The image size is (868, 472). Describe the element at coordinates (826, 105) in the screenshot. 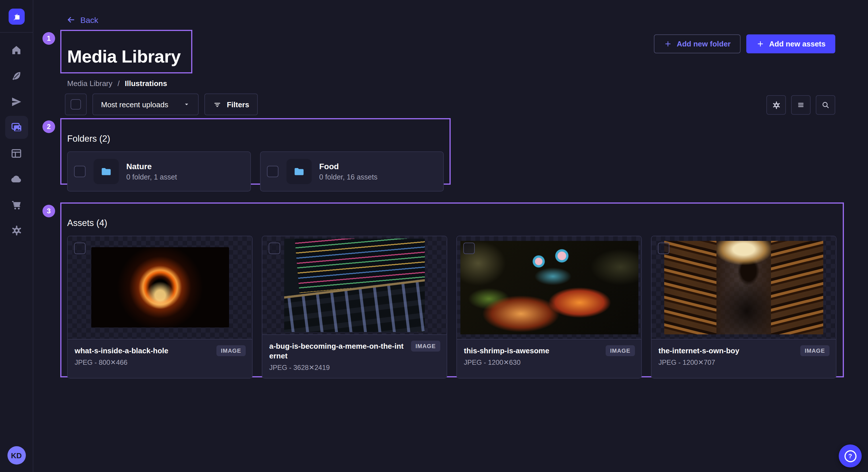

I see `search-button` at that location.